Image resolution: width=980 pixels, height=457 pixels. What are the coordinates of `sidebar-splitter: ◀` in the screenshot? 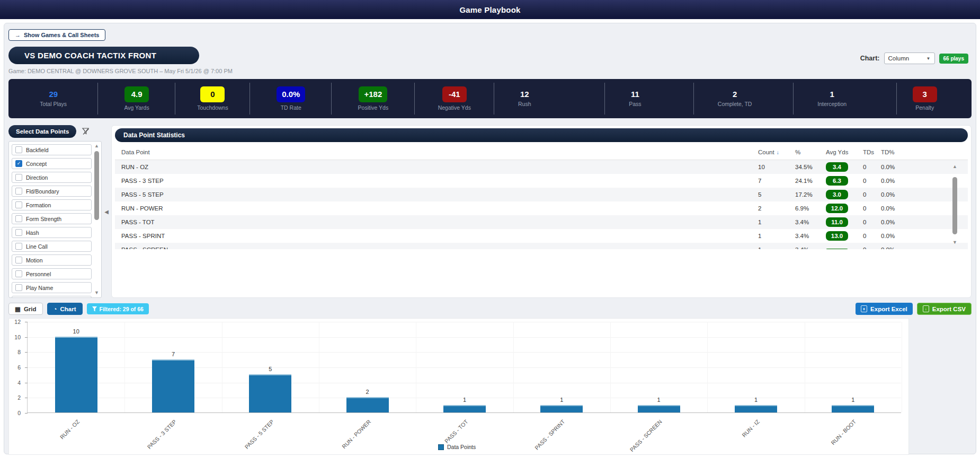 It's located at (106, 212).